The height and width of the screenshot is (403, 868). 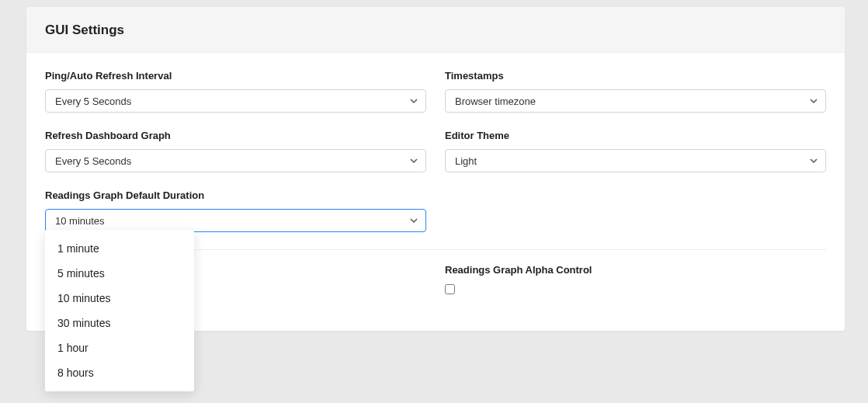 What do you see at coordinates (450, 289) in the screenshot?
I see `alpha-control-checkbox` at bounding box center [450, 289].